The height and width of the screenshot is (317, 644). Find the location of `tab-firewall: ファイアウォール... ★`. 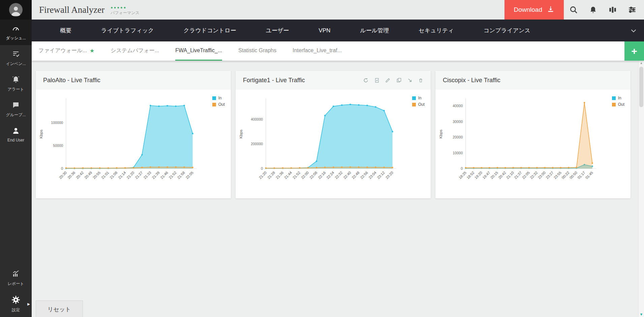

tab-firewall: ファイアウォール... ★ is located at coordinates (66, 51).